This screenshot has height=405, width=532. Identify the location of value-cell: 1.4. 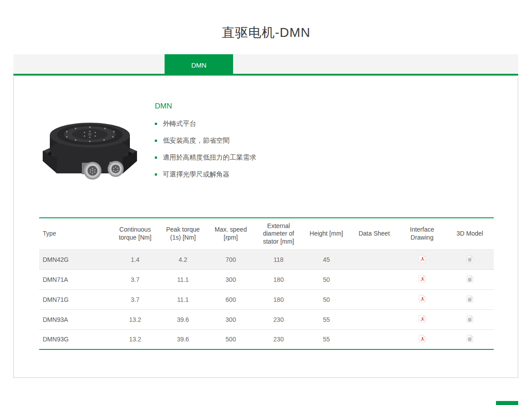
(135, 260).